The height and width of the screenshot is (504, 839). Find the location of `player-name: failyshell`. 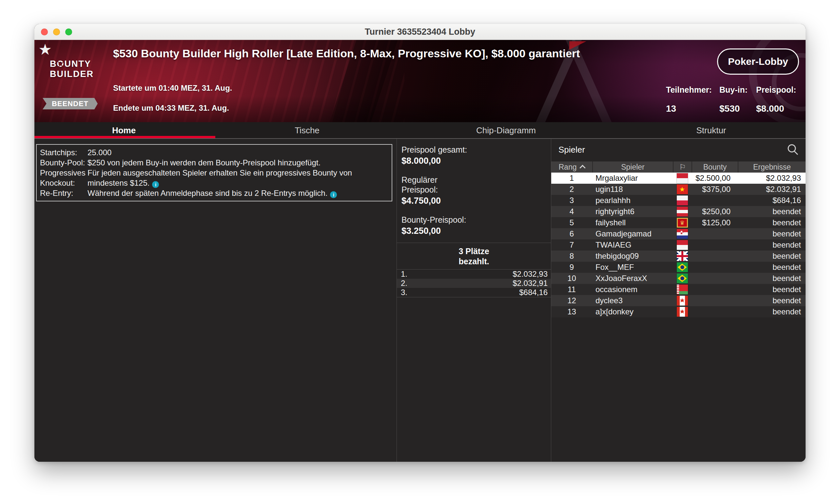

player-name: failyshell is located at coordinates (633, 223).